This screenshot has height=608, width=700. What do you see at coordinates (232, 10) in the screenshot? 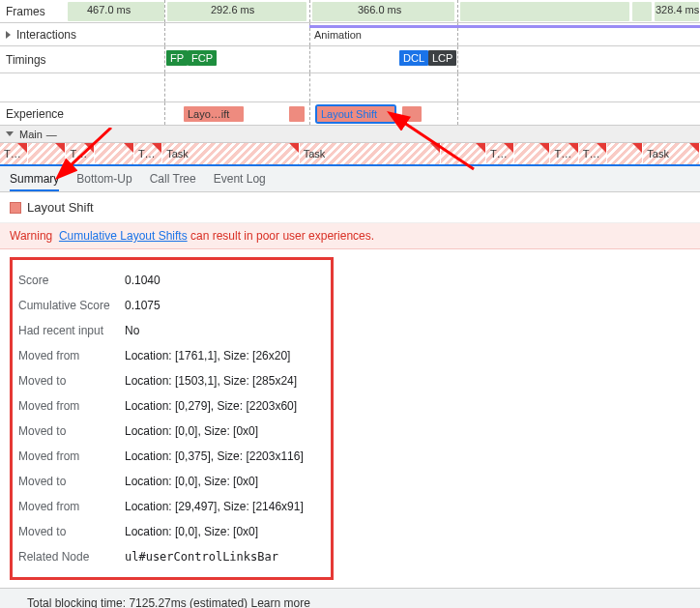
I see `frame-time-b: 292.6 ms` at bounding box center [232, 10].